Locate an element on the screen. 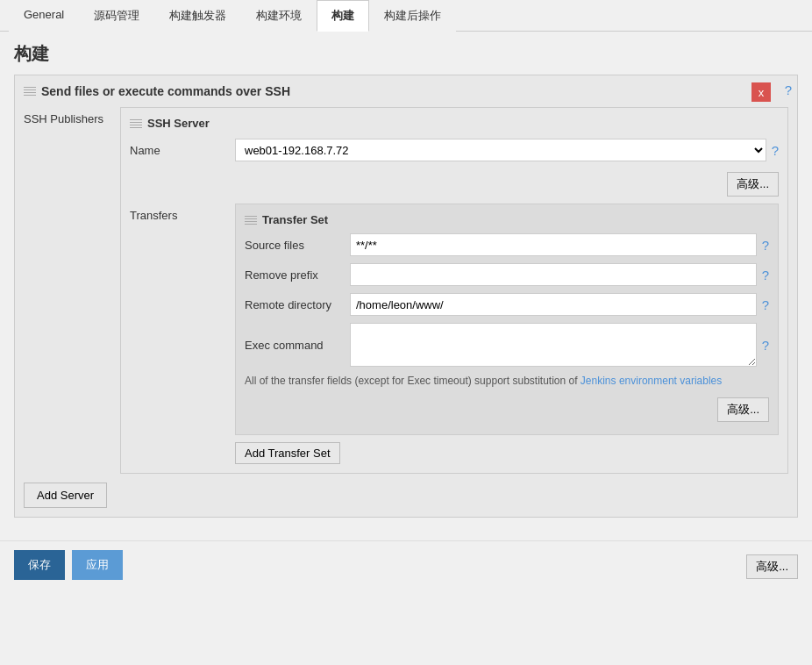  exec-command-wrap: ? is located at coordinates (559, 345).